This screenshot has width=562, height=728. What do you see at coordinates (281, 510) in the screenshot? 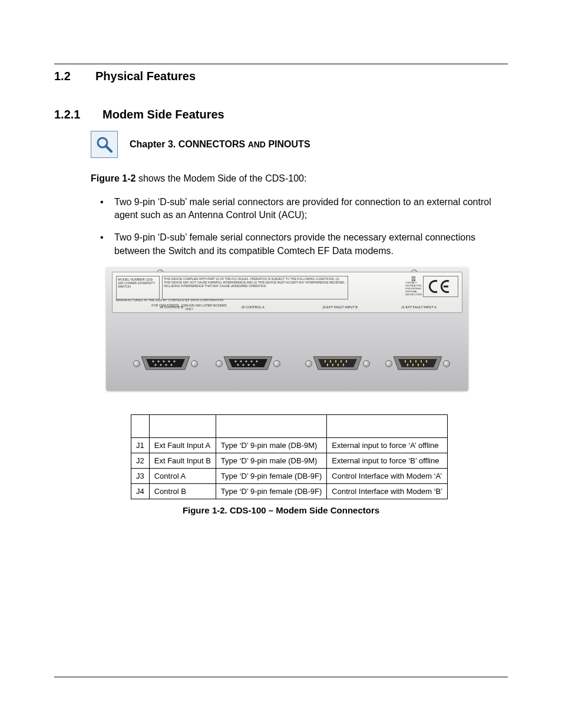
I see `figure-caption: Figure 1-2. CDS-100 – Modem Side Connect…` at bounding box center [281, 510].